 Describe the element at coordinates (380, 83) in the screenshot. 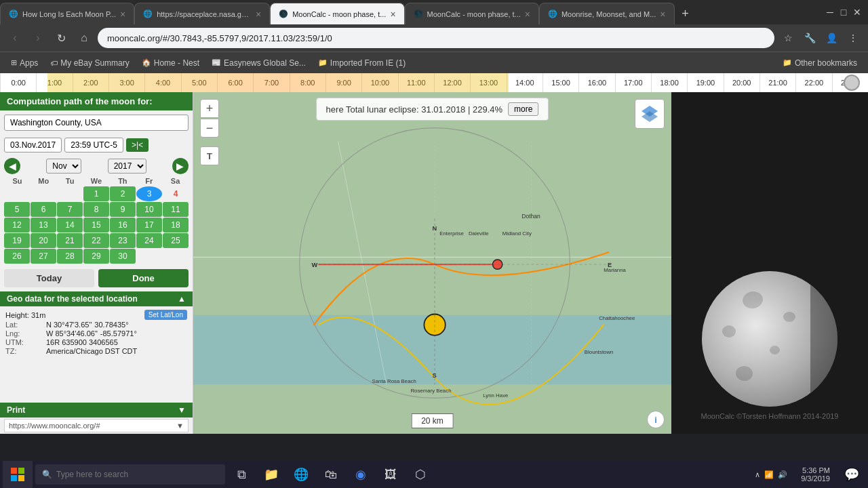

I see `timeline-hour: 10:00` at that location.